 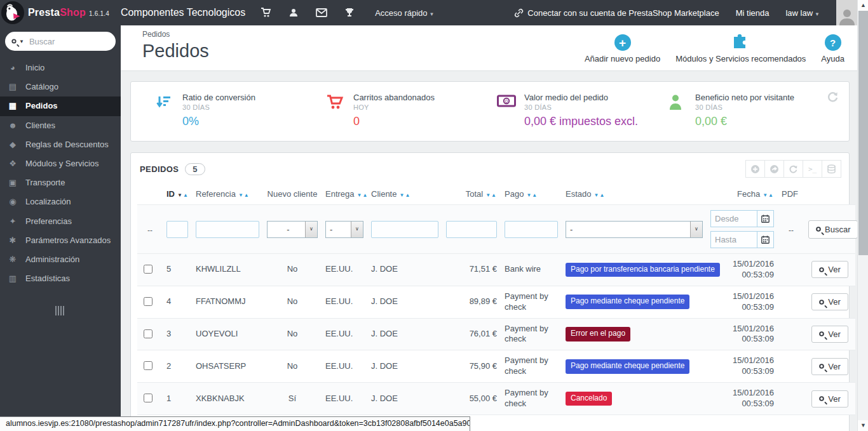 What do you see at coordinates (791, 194) in the screenshot?
I see `column-header: PDF▼▲` at bounding box center [791, 194].